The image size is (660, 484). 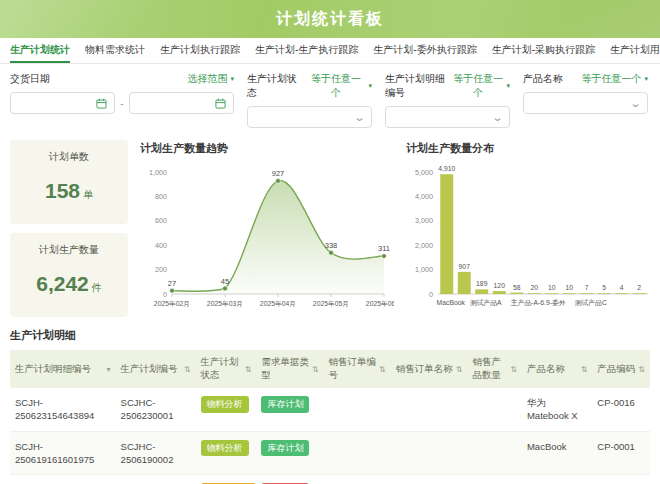 I want to click on svg-text: 200, so click(x=161, y=270).